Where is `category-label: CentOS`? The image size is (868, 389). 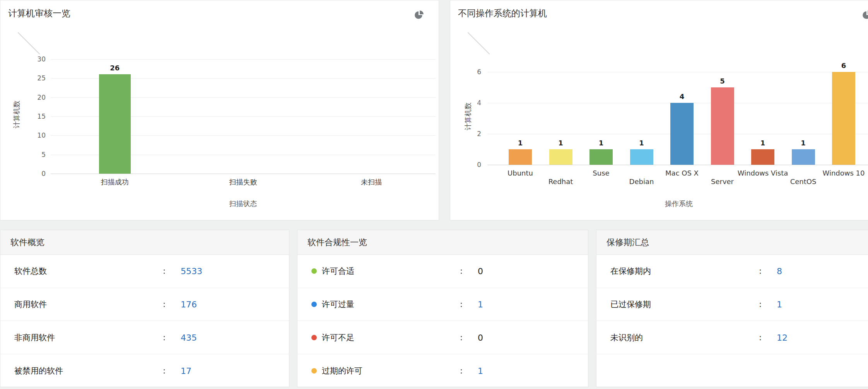
category-label: CentOS is located at coordinates (803, 182).